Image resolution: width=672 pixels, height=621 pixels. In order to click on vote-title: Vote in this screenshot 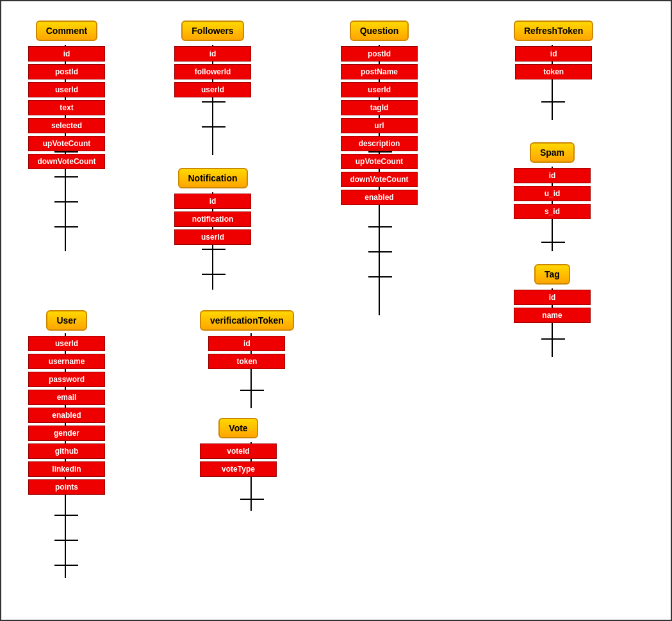, I will do `click(238, 428)`.